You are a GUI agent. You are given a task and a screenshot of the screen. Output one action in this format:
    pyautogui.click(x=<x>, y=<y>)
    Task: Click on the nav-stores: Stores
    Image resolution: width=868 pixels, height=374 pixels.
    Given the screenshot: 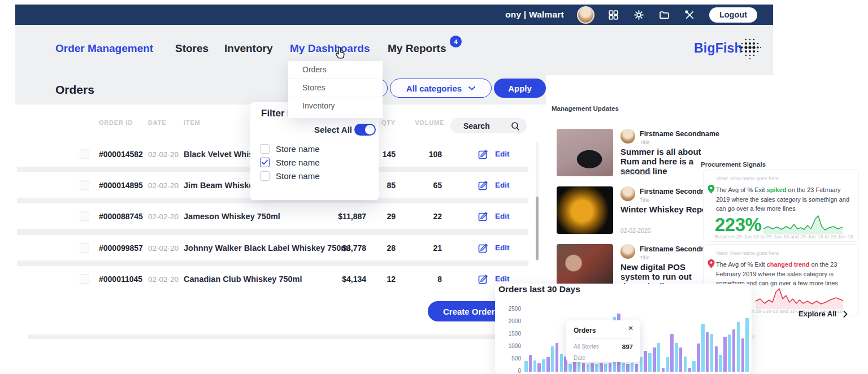 What is the action you would take?
    pyautogui.click(x=192, y=49)
    